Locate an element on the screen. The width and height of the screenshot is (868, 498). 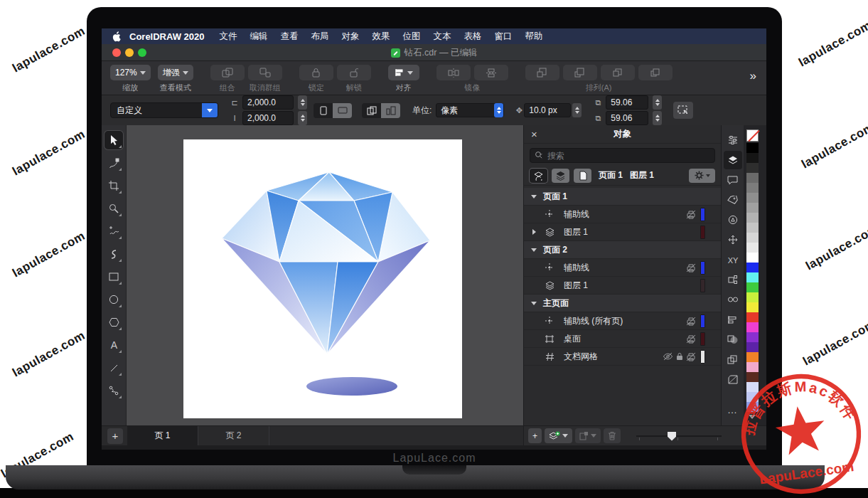
symbols-docker-icon is located at coordinates (733, 220).